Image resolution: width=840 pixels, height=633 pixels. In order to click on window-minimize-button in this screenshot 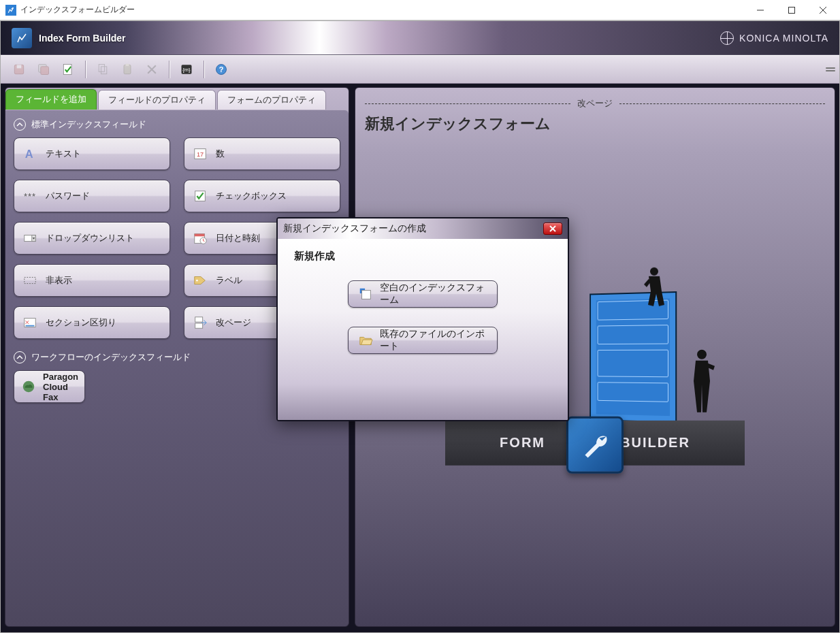, I will do `click(760, 10)`.